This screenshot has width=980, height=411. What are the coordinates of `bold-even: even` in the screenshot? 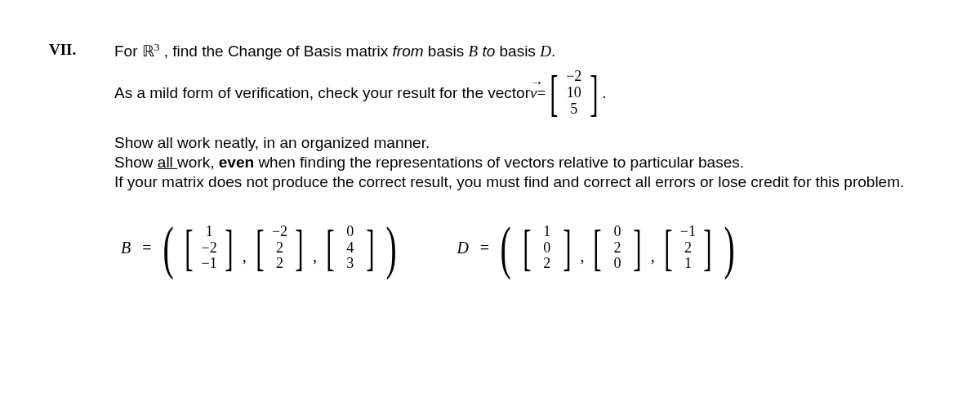 It's located at (237, 162).